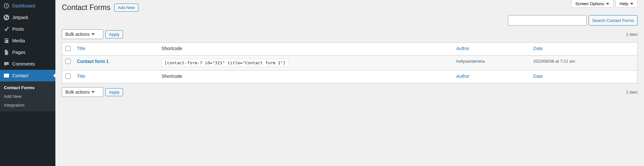 This screenshot has width=644, height=166. What do you see at coordinates (28, 17) in the screenshot?
I see `sidebar-item-jetpack: Jetpack` at bounding box center [28, 17].